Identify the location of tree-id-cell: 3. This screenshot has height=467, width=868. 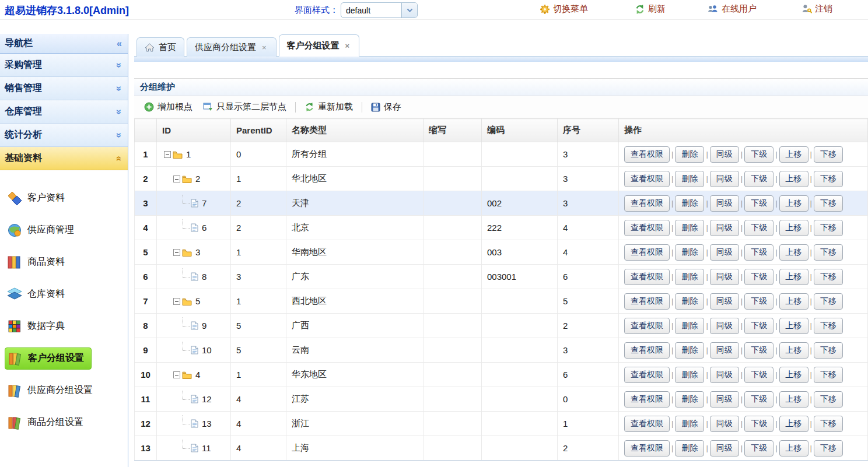
(194, 252).